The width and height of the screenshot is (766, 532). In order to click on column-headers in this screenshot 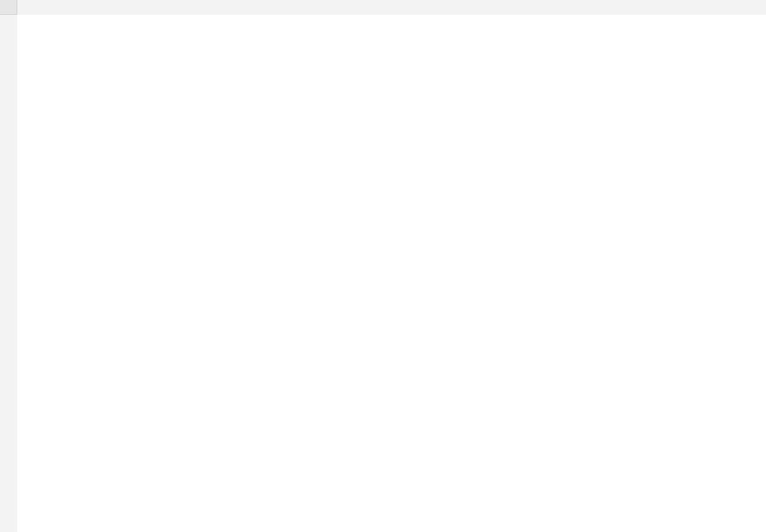, I will do `click(392, 7)`.